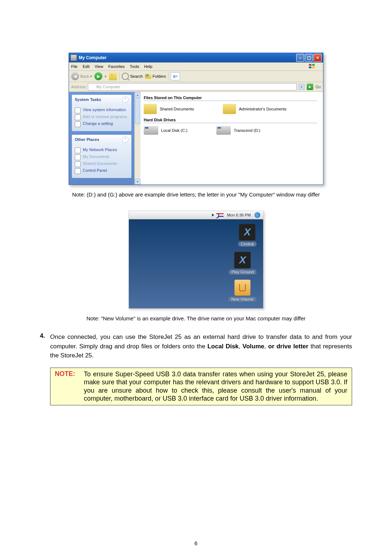 The height and width of the screenshot is (555, 392). What do you see at coordinates (310, 87) in the screenshot?
I see `go-button: ►` at bounding box center [310, 87].